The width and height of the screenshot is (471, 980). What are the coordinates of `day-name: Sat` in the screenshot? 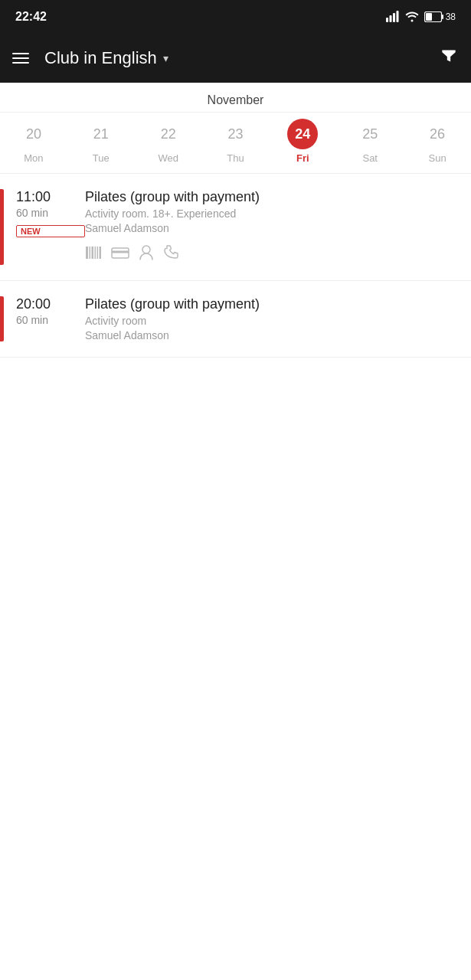 It's located at (370, 158).